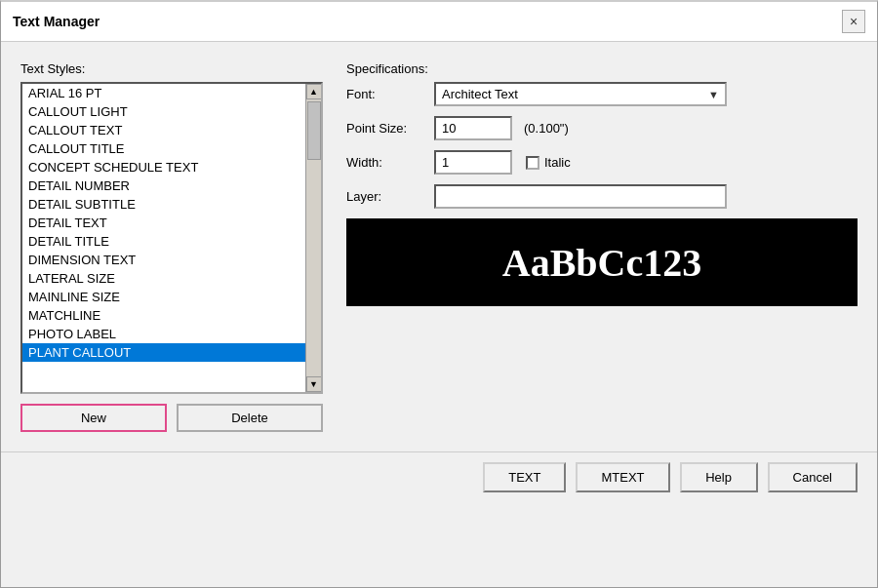  I want to click on list-item: CONCEPT SCHEDULE TEXT, so click(164, 168).